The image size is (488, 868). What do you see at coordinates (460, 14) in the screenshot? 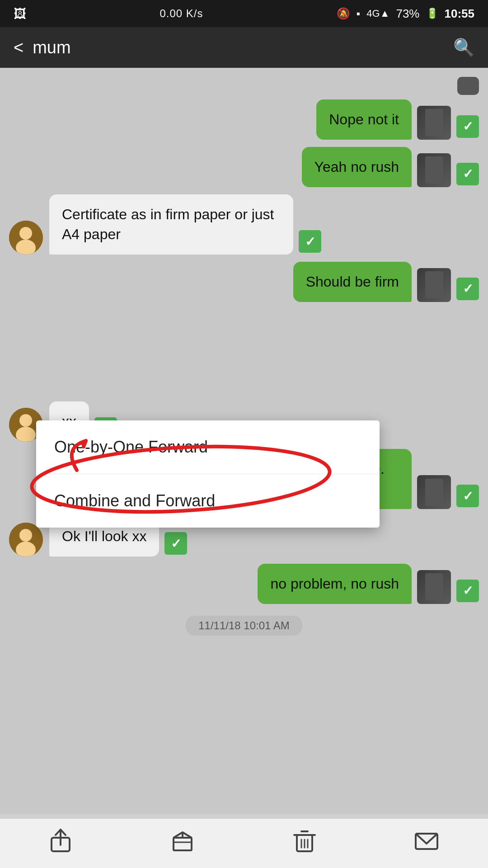
I see `clock: 10:55` at bounding box center [460, 14].